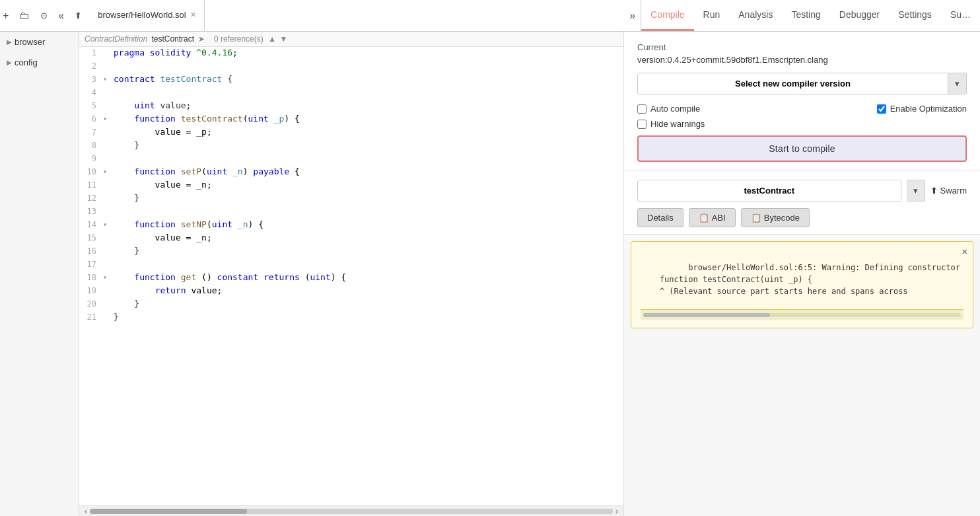 This screenshot has width=980, height=516. I want to click on bytecode-copy-icon: 📋, so click(756, 218).